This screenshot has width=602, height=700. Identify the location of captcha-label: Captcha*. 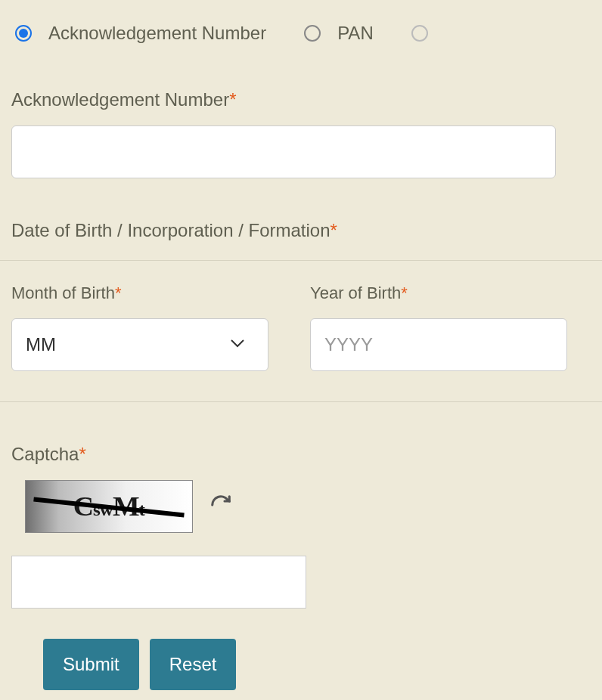
(301, 454).